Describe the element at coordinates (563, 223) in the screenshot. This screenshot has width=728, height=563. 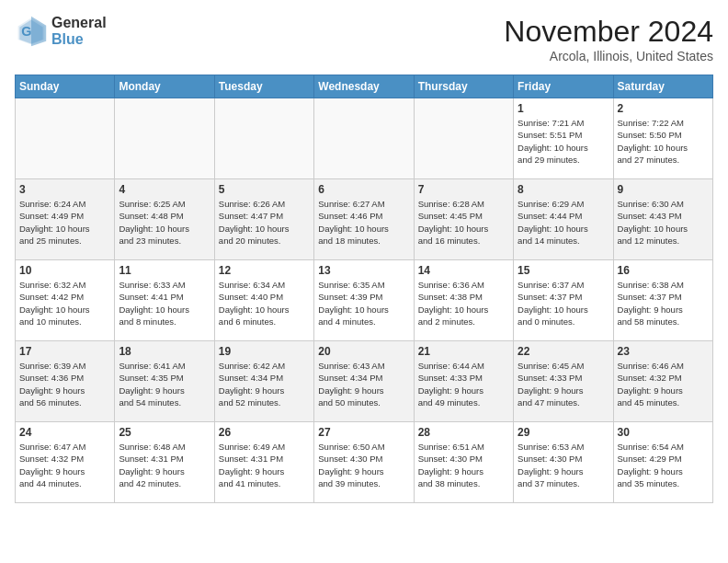
I see `day-detail: Sunrise: 6:29 AM Sunset: 4:44 PM Dayligh…` at that location.